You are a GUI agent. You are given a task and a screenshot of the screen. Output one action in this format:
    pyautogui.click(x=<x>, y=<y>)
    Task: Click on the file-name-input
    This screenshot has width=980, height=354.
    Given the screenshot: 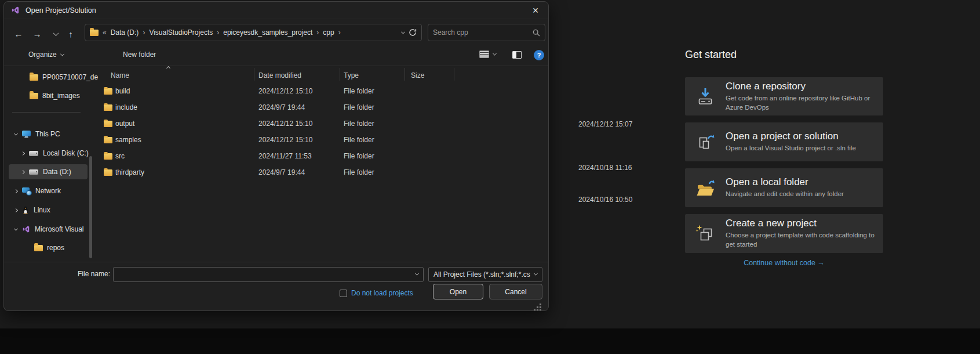 What is the action you would take?
    pyautogui.click(x=264, y=274)
    